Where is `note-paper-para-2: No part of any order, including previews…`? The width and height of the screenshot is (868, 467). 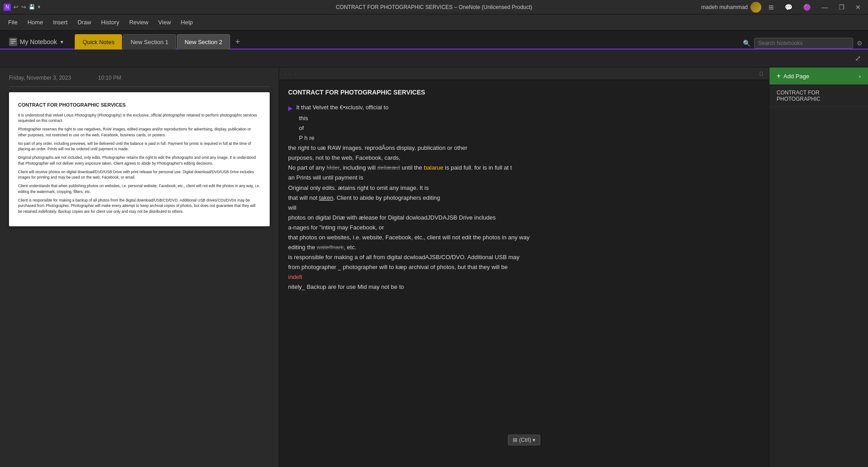
note-paper-para-2: No part of any order, including previews… is located at coordinates (140, 147).